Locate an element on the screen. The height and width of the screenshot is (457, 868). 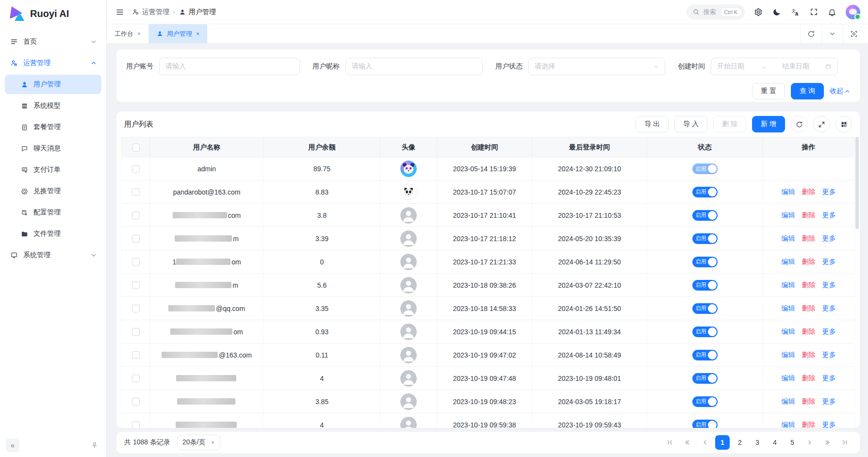
page-size-select: 20条/页 ▼ is located at coordinates (199, 442).